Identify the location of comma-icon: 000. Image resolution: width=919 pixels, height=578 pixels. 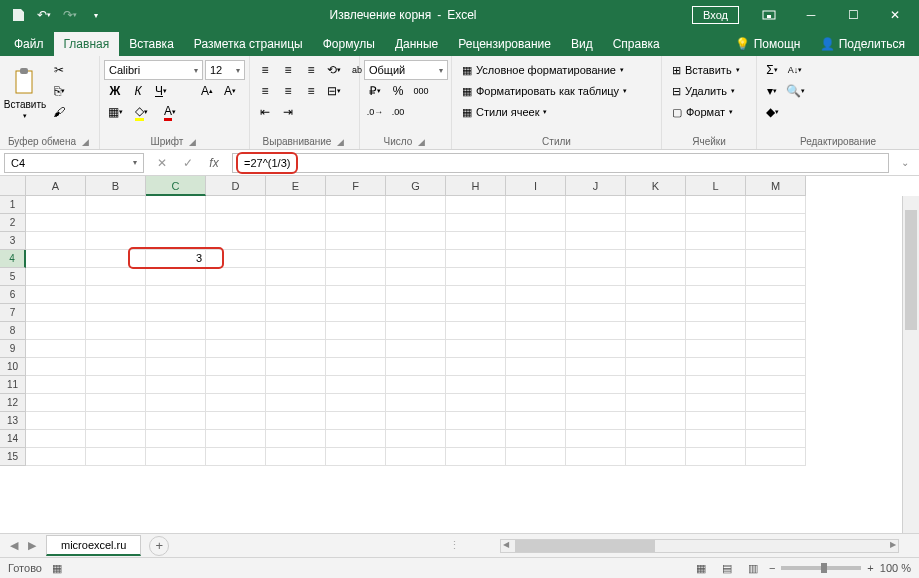
(421, 91).